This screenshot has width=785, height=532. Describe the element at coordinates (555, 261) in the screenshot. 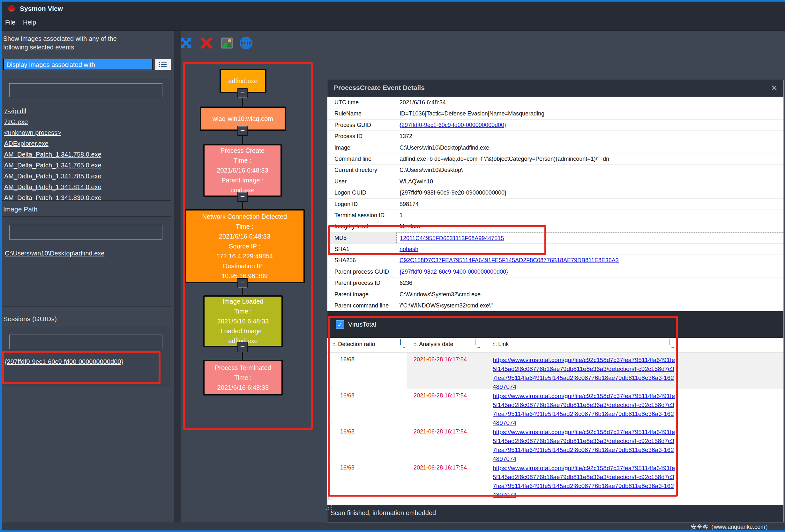

I see `detail-row: SHA256C92C158D7C37FEA795114FA6491FE5F145…` at that location.